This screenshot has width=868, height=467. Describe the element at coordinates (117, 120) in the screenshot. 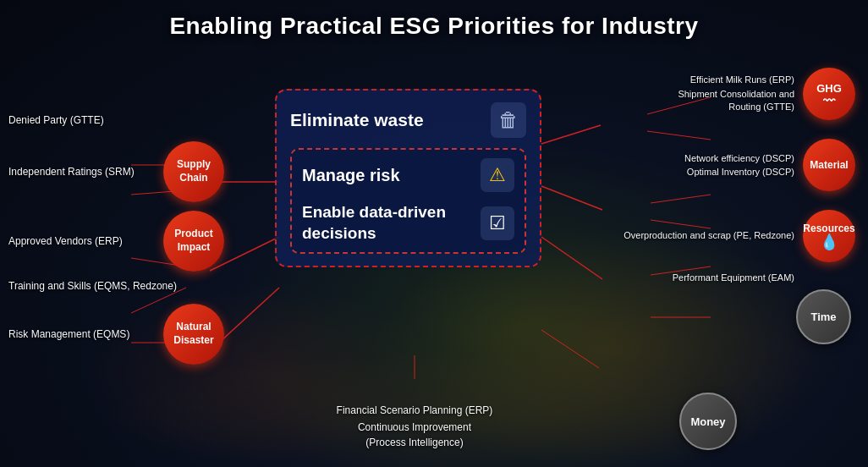

I see `left-item-denied-party: Denied Party (GTTE)` at that location.